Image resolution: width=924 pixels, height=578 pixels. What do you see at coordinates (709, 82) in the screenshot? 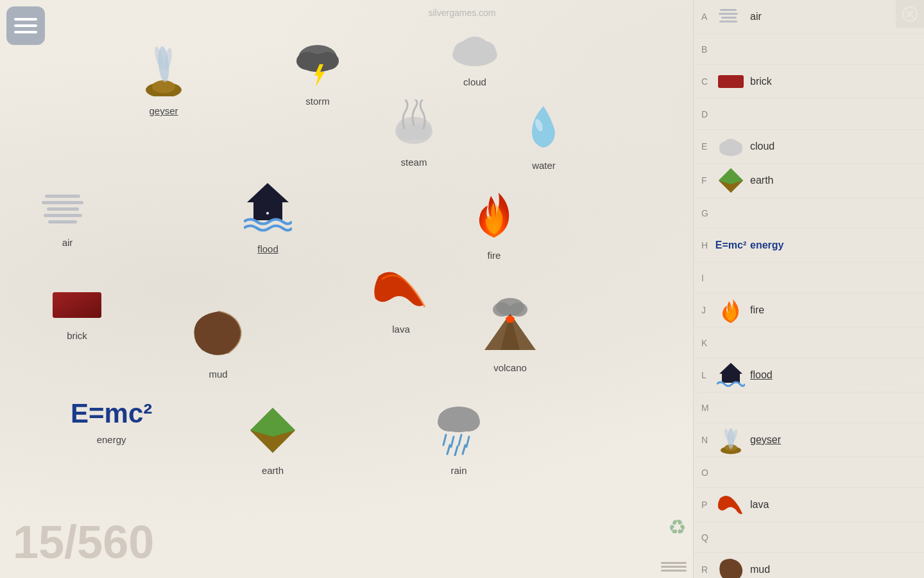
I see `sidebar-letter-c: C` at bounding box center [709, 82].